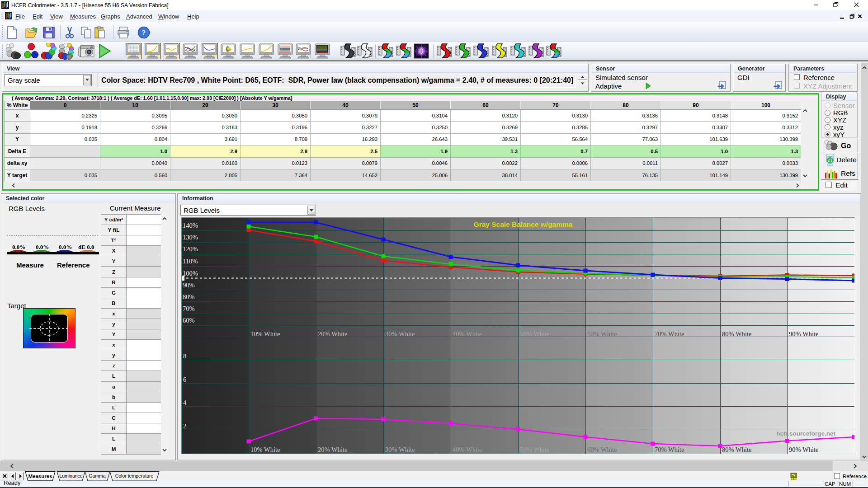  I want to click on svg-text: Luminance, so click(71, 476).